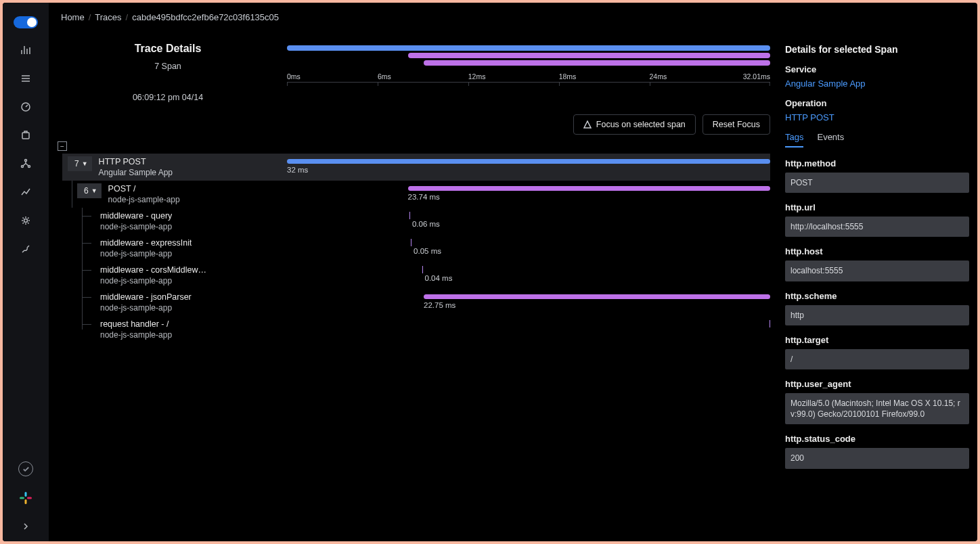 This screenshot has width=980, height=544. Describe the element at coordinates (529, 58) in the screenshot. I see `trace-minimap` at that location.